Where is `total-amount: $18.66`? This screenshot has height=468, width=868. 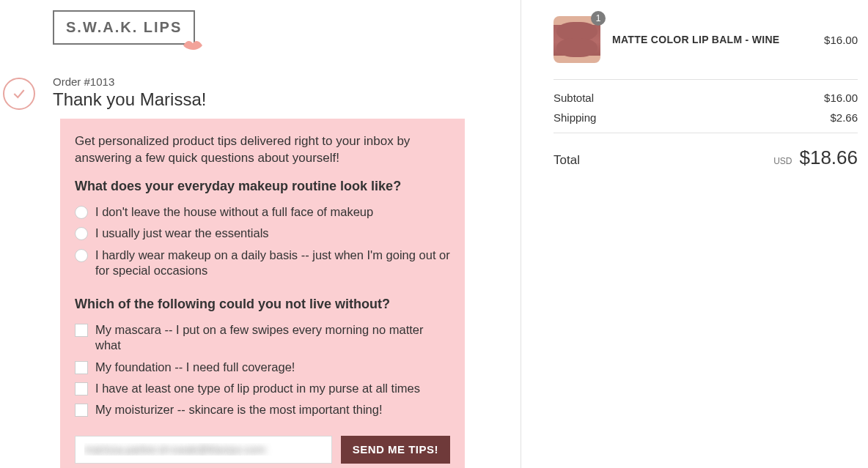
total-amount: $18.66 is located at coordinates (828, 158).